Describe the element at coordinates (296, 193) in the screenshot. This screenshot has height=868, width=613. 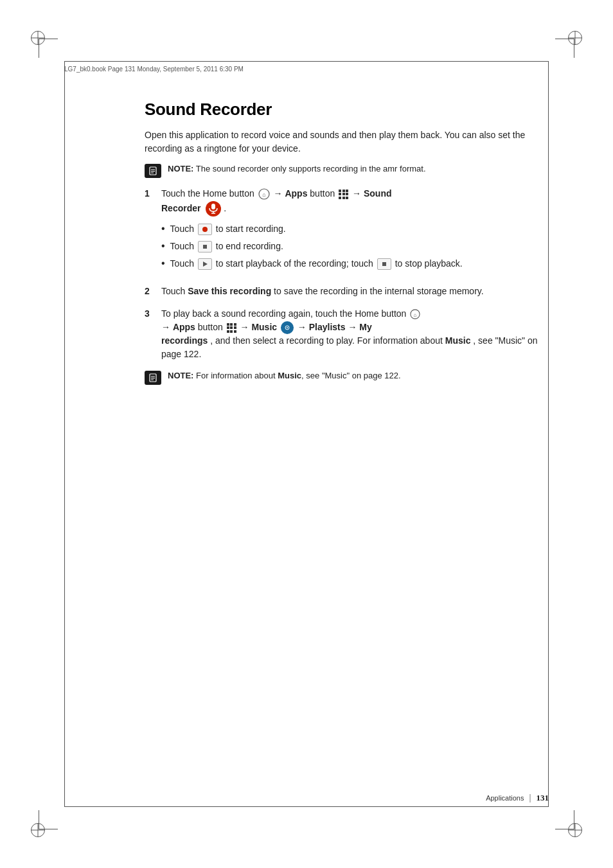
I see `step-1-apps: Apps` at that location.